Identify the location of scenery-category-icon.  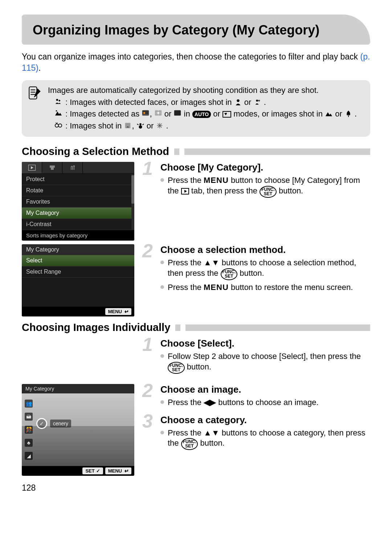
(55, 114).